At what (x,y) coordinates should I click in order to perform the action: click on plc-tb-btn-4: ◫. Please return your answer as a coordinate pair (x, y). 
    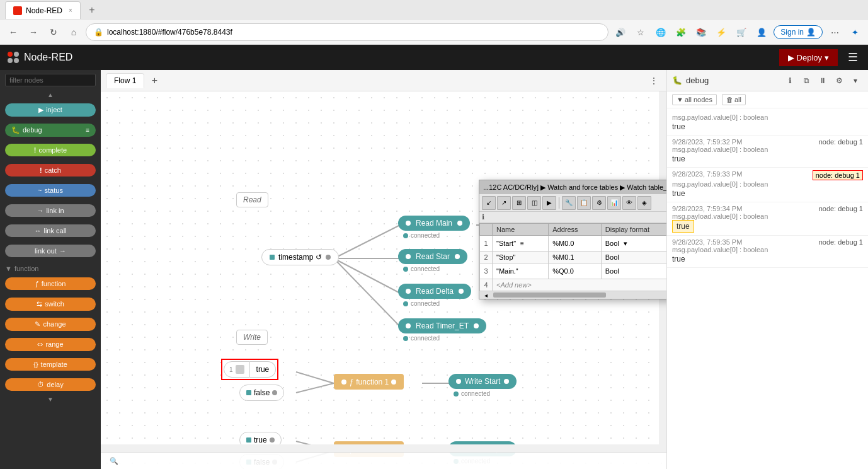
    Looking at the image, I should click on (534, 203).